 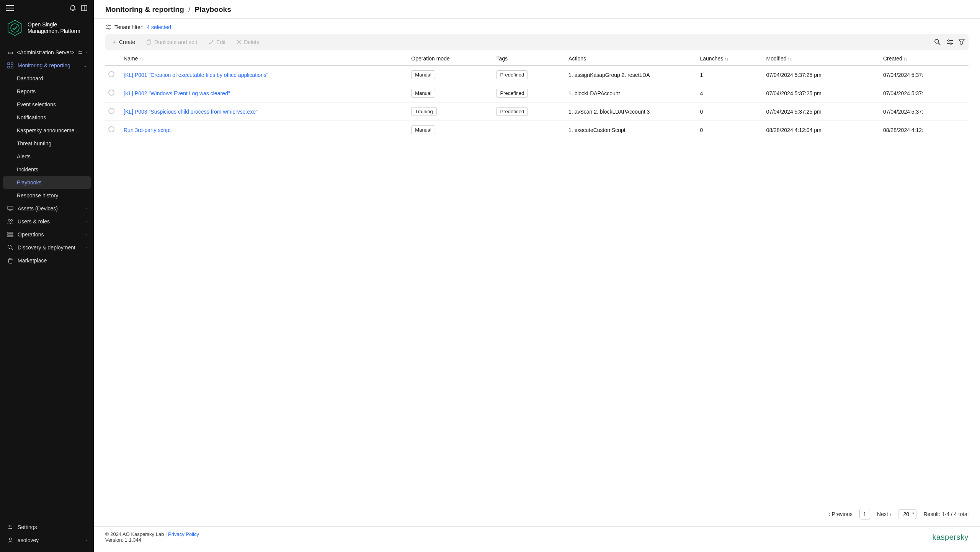 I want to click on col-created: Created↑↓, so click(x=924, y=58).